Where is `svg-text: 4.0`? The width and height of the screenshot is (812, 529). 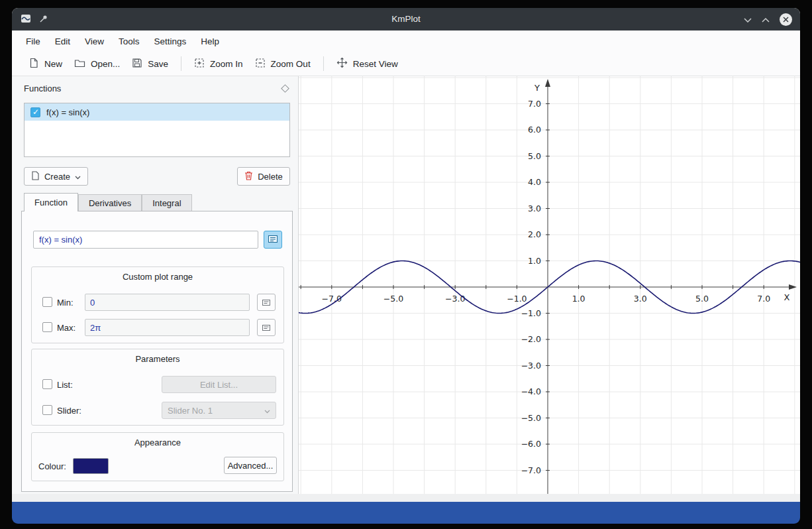 svg-text: 4.0 is located at coordinates (534, 182).